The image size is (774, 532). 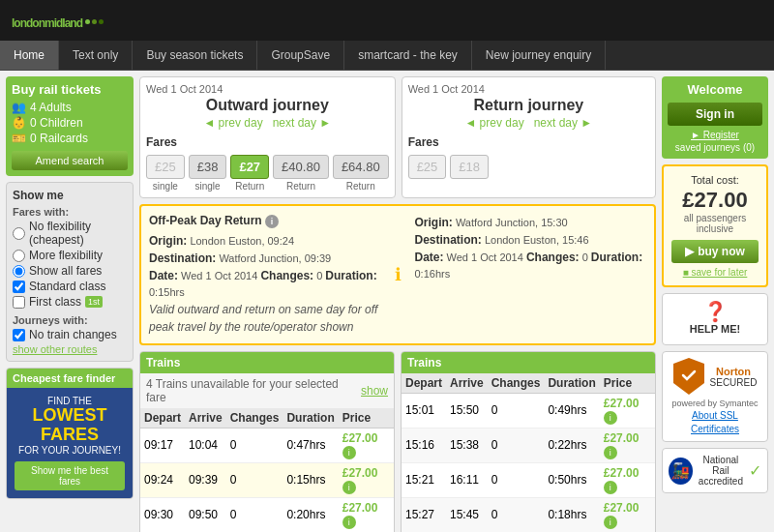 What do you see at coordinates (361, 173) in the screenshot?
I see `outward-fare-64: £64.80 Return` at bounding box center [361, 173].